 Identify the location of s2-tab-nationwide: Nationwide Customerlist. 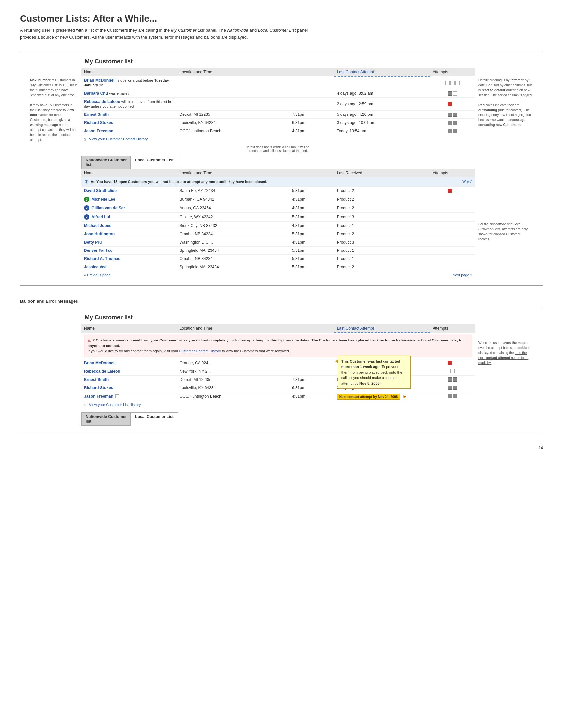
(106, 419).